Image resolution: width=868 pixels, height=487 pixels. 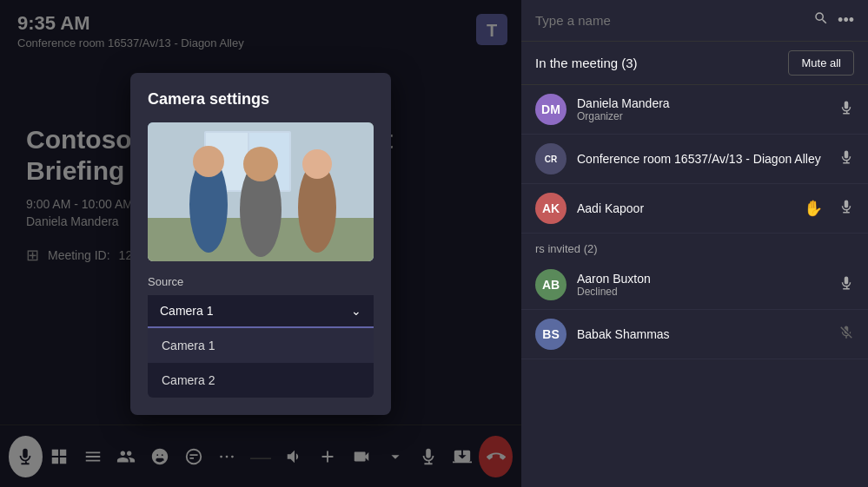 I want to click on source-label: Source, so click(x=261, y=281).